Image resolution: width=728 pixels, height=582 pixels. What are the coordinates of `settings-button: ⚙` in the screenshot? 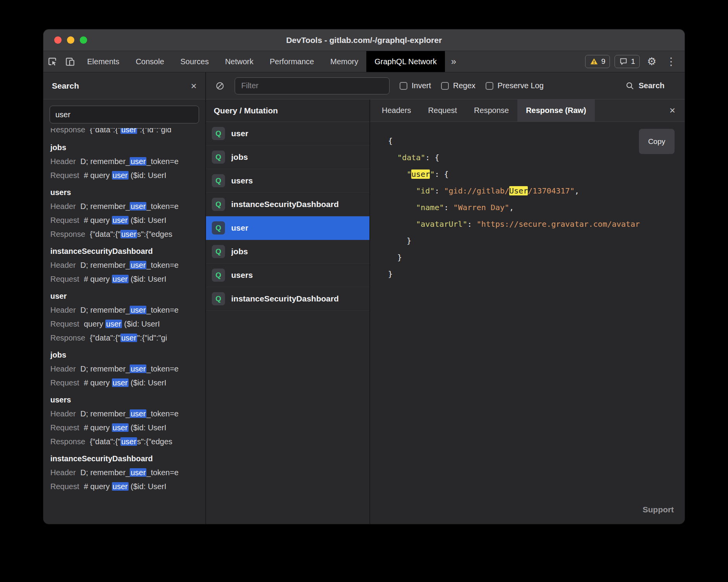 It's located at (652, 62).